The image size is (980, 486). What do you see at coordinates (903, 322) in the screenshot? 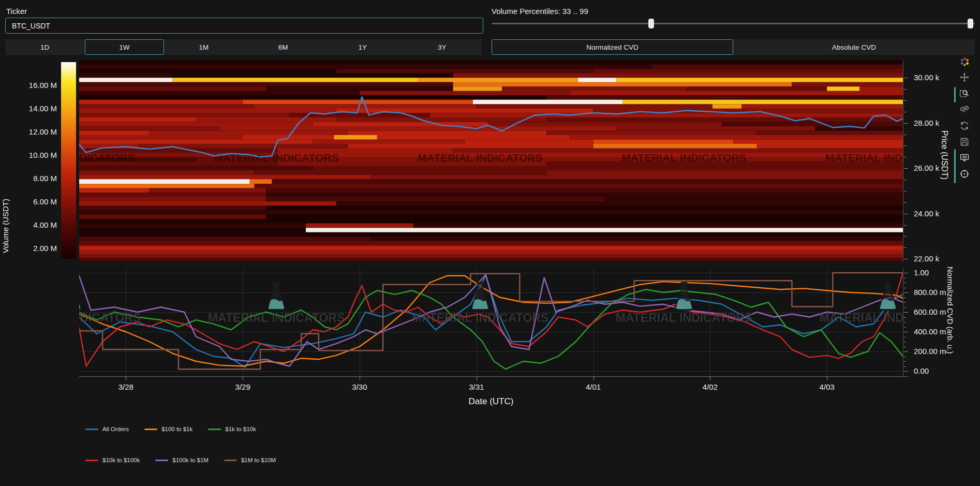
I see `cvd-right-axis-line` at bounding box center [903, 322].